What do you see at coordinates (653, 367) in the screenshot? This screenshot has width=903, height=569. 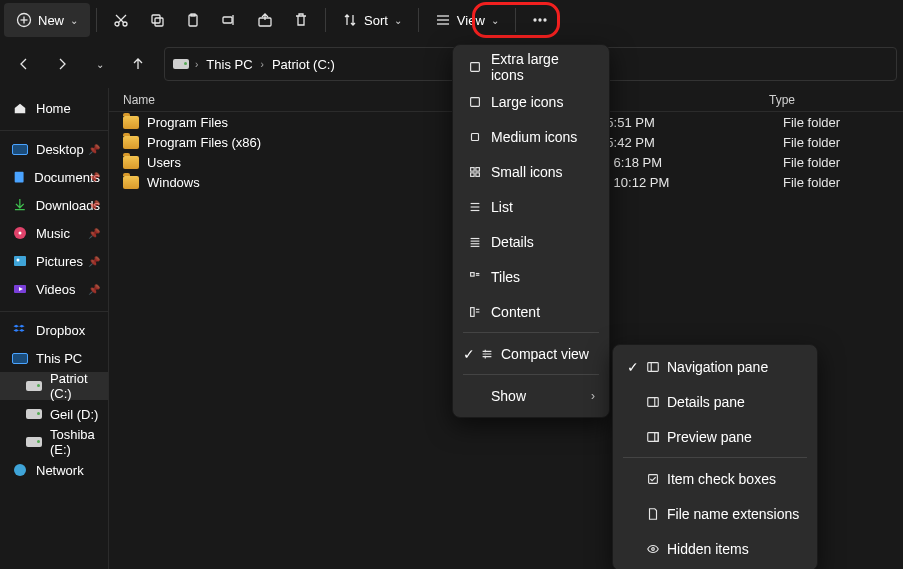 I see `nav-pane-icon` at bounding box center [653, 367].